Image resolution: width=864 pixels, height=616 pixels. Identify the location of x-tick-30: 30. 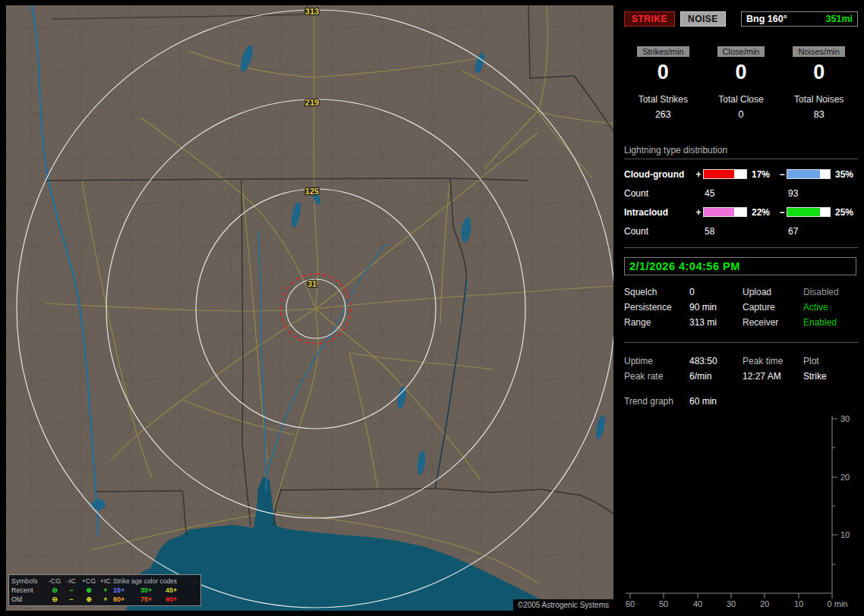
(731, 604).